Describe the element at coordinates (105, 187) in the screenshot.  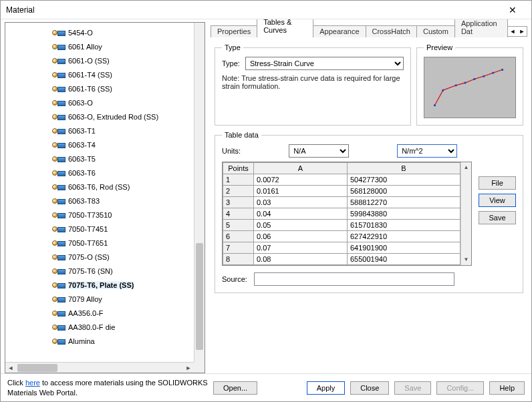
I see `tree-item: 6063-T6, Rod (SS)` at that location.